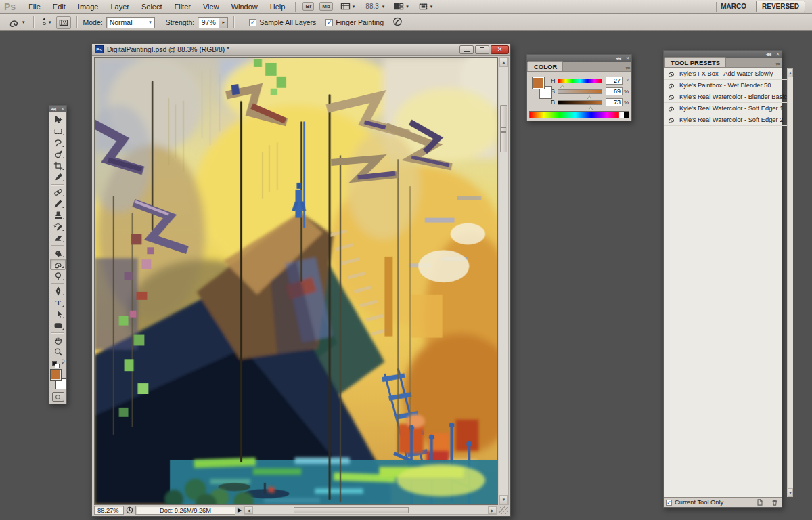  Describe the element at coordinates (58, 363) in the screenshot. I see `default-colors-control: ⤸` at that location.